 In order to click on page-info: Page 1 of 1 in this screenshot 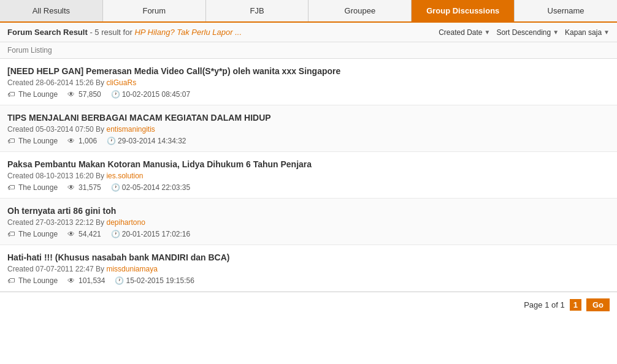, I will do `click(545, 305)`.